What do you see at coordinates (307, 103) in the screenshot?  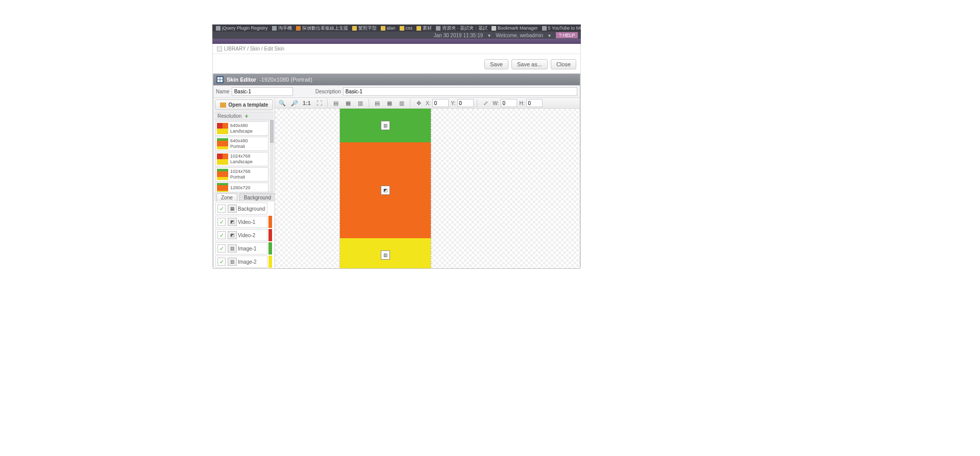 I see `zoom-actual-icon: 1:1` at bounding box center [307, 103].